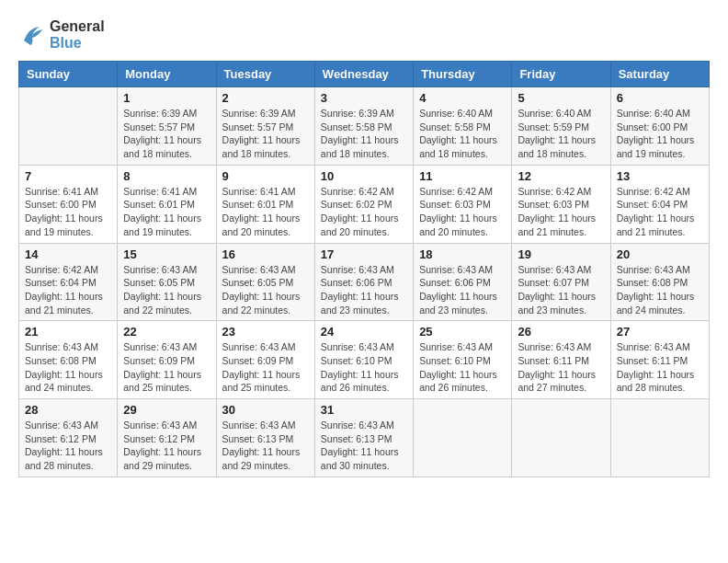 Image resolution: width=728 pixels, height=563 pixels. What do you see at coordinates (462, 331) in the screenshot?
I see `day-number: 25` at bounding box center [462, 331].